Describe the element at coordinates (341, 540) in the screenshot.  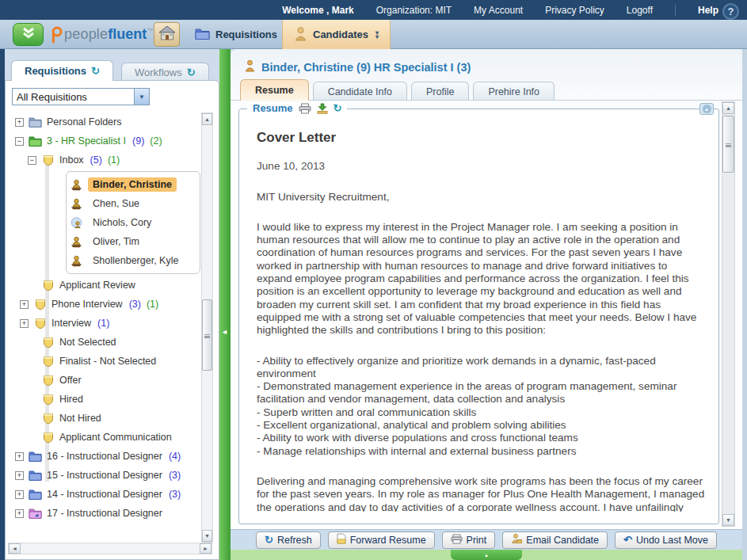
I see `document-icon` at that location.